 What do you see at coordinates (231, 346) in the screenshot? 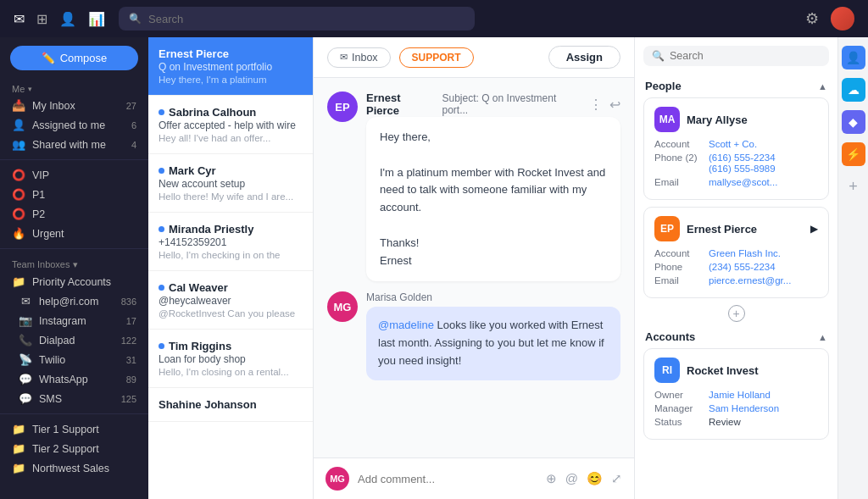
I see `conv-name-5: Tim Riggins` at bounding box center [231, 346].